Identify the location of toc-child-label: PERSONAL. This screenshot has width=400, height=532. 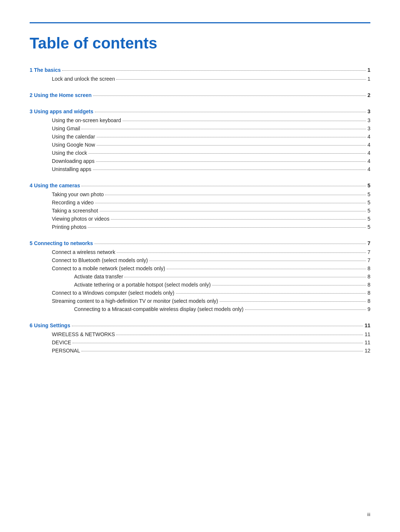
(66, 351).